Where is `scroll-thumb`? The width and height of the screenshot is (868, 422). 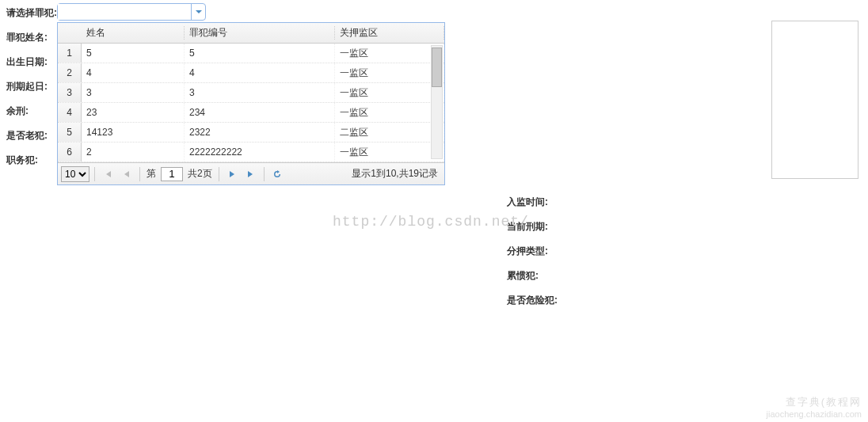 scroll-thumb is located at coordinates (437, 67).